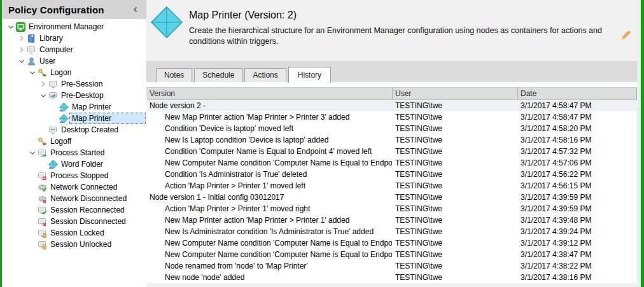 This screenshot has height=287, width=644. What do you see at coordinates (43, 199) in the screenshot?
I see `network-disconnected-icon` at bounding box center [43, 199].